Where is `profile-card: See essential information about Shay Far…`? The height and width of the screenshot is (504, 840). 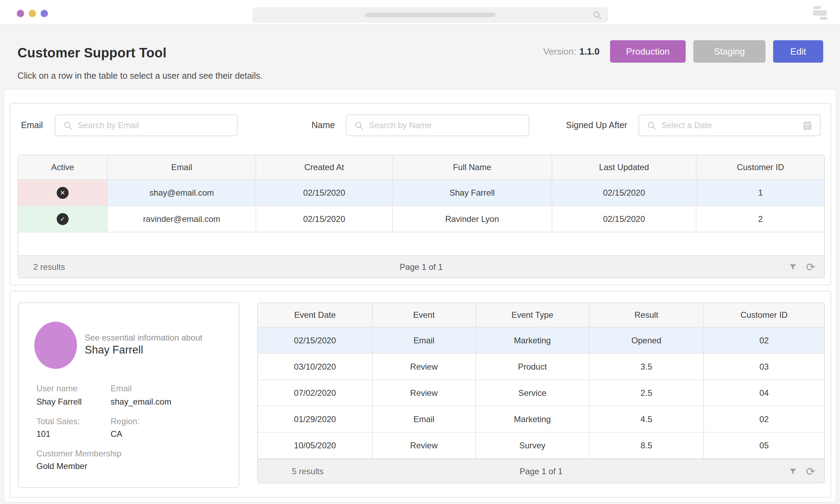 profile-card: See essential information about Shay Far… is located at coordinates (129, 395).